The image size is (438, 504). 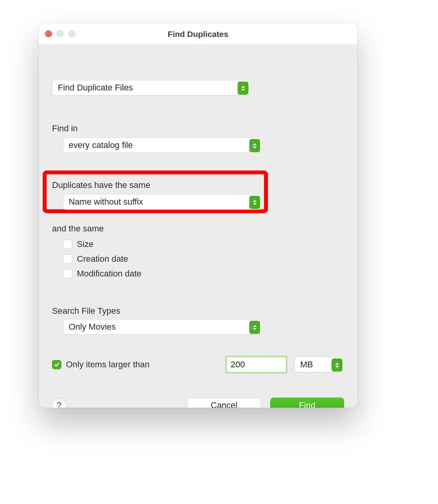 What do you see at coordinates (92, 327) in the screenshot?
I see `file-types-select-value: Only Movies` at bounding box center [92, 327].